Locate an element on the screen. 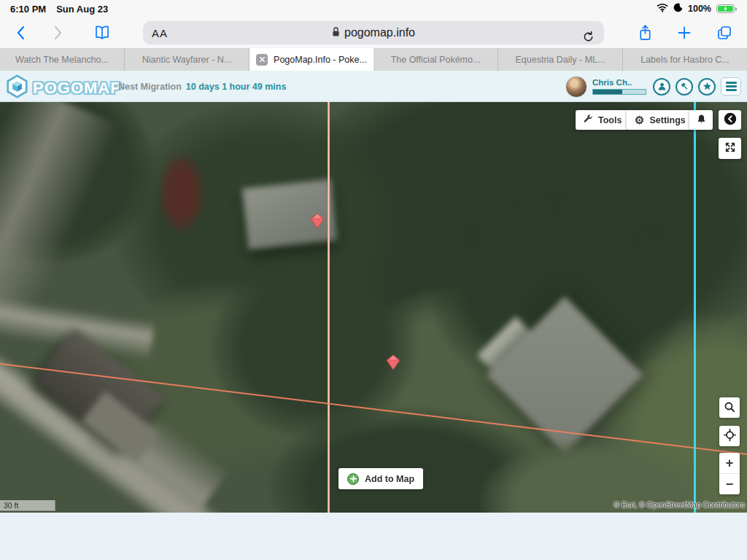  star-button is located at coordinates (707, 87).